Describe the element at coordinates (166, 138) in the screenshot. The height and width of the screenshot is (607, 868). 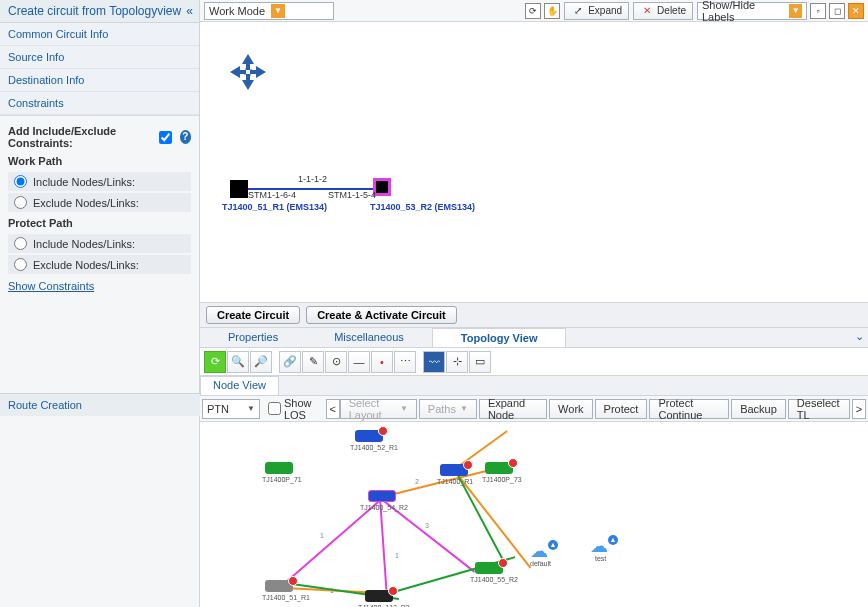
I see `add-incexc-check` at that location.